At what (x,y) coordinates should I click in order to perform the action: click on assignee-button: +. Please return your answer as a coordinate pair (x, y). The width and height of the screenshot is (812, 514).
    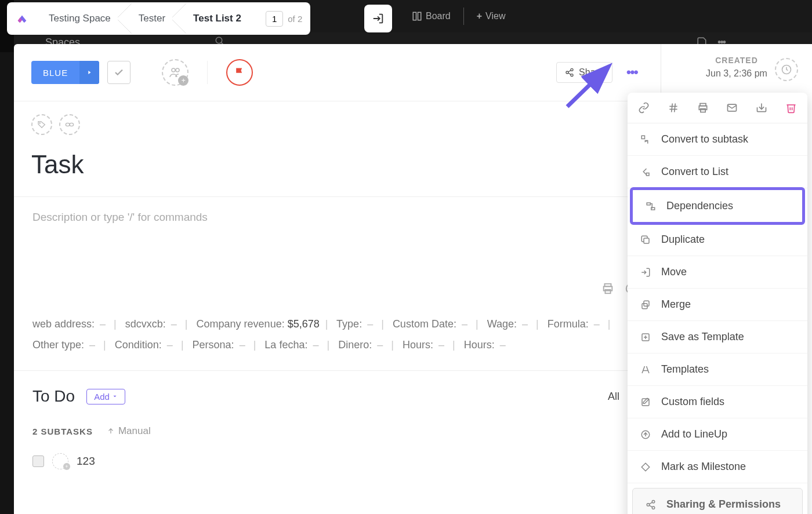
    Looking at the image, I should click on (175, 72).